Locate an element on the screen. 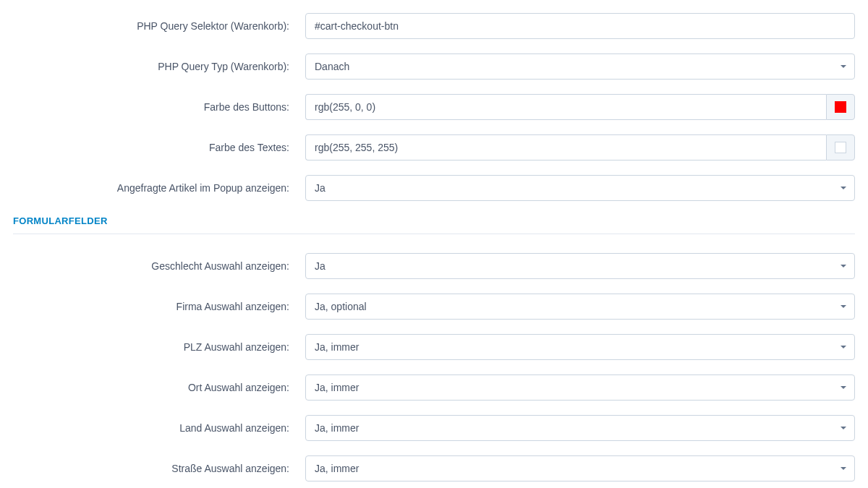 The height and width of the screenshot is (488, 868). section-header-formularfelder: FORMULARFELDER is located at coordinates (434, 221).